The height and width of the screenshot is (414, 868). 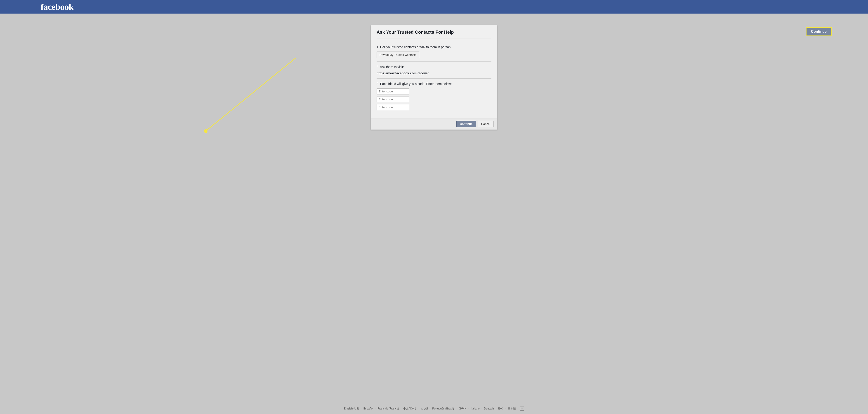 What do you see at coordinates (512, 409) in the screenshot?
I see `footer-link-japanese: 日本語` at bounding box center [512, 409].